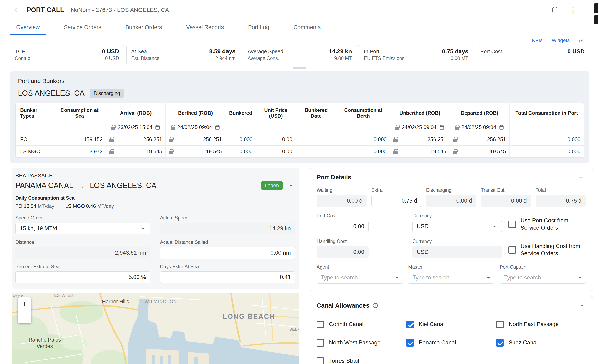 This screenshot has height=364, width=599. Describe the element at coordinates (396, 201) in the screenshot. I see `extra-field: 0.75 d` at that location.